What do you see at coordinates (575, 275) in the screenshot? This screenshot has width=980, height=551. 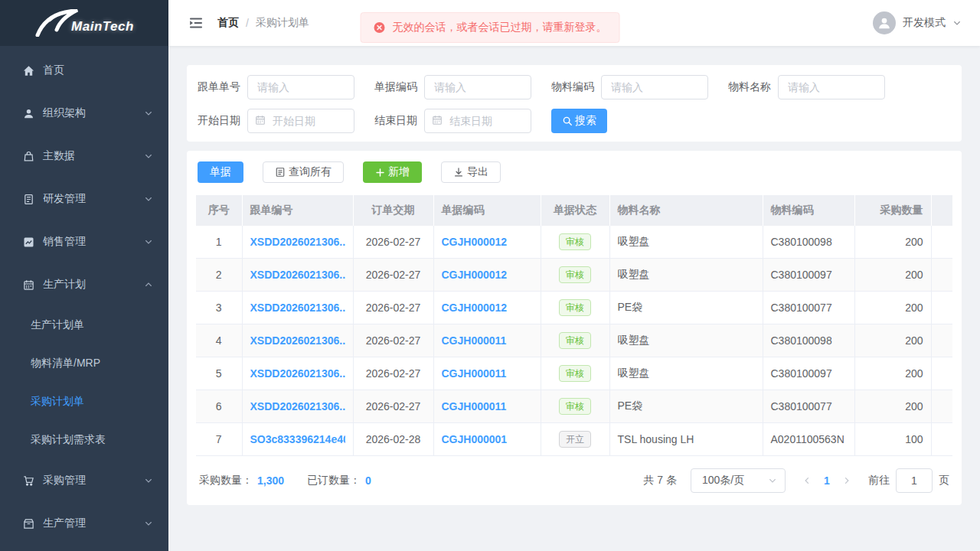 I see `status-badge: 审核` at bounding box center [575, 275].